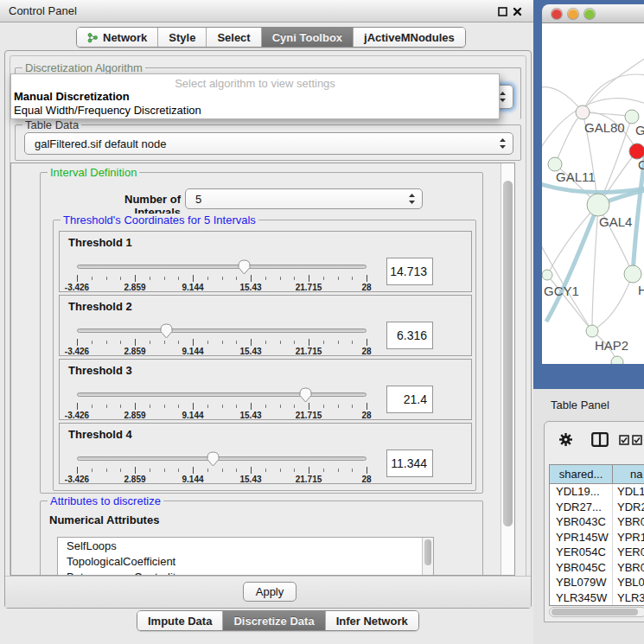  Describe the element at coordinates (547, 275) in the screenshot. I see `network-node-gcy1` at that location.